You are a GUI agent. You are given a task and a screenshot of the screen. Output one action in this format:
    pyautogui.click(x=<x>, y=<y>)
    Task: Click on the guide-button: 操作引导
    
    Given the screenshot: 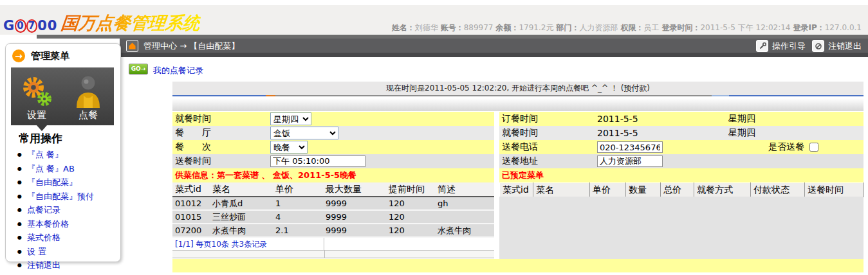 What is the action you would take?
    pyautogui.click(x=781, y=46)
    